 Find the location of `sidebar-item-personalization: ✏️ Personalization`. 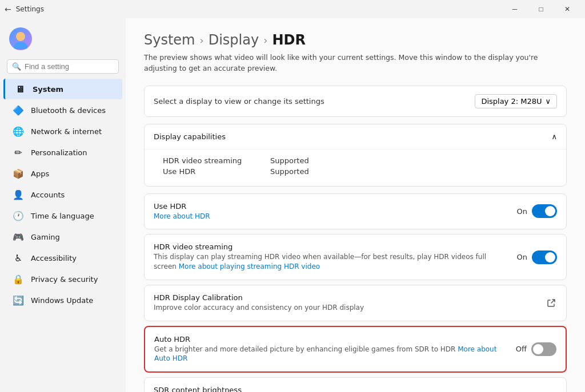

sidebar-item-personalization: ✏️ Personalization is located at coordinates (63, 152).